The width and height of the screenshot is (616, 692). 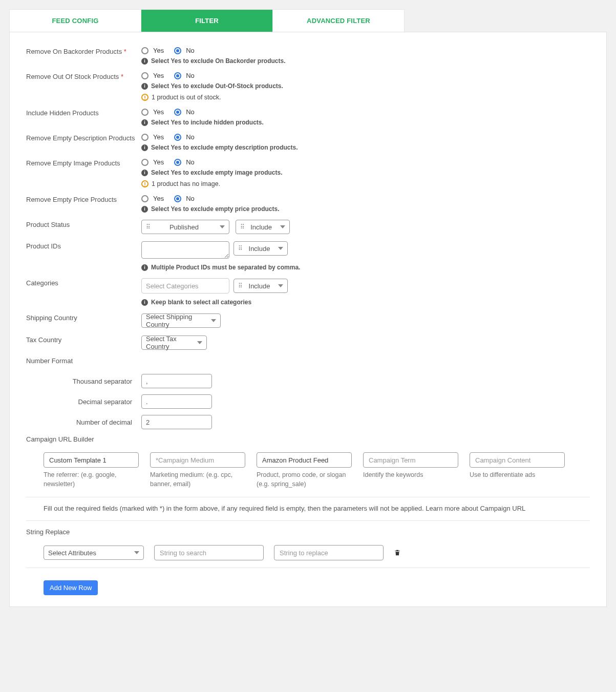 I want to click on campaign-source-input, so click(x=91, y=460).